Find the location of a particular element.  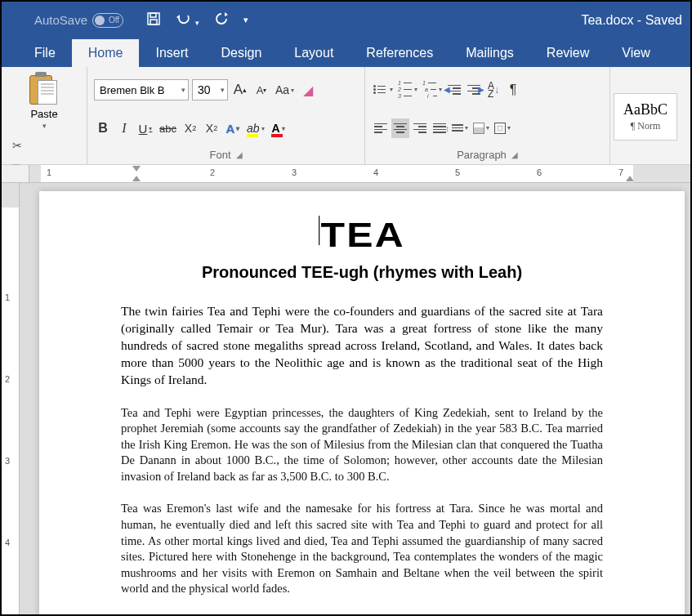

bullets-button: ▾ is located at coordinates (383, 90).